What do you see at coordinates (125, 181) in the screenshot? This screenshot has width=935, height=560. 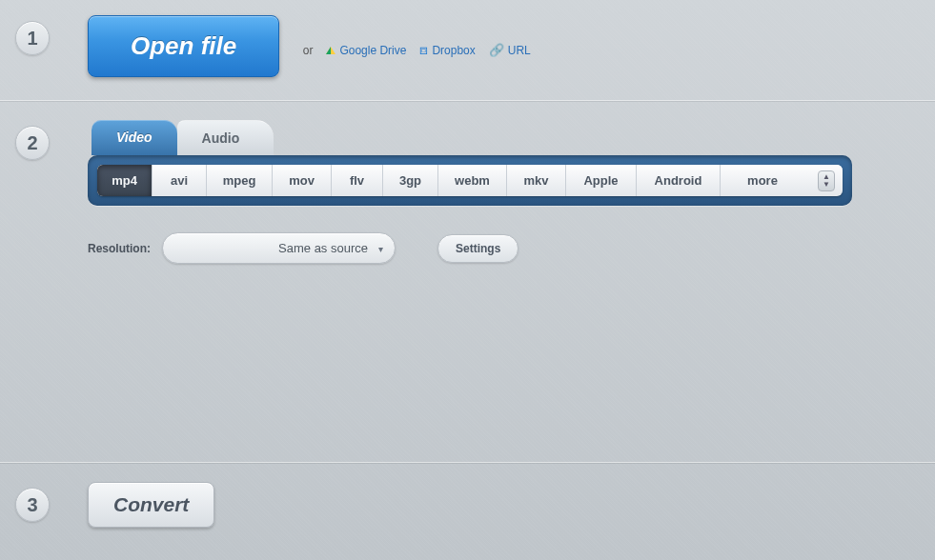 I see `format-mp4: mp4` at bounding box center [125, 181].